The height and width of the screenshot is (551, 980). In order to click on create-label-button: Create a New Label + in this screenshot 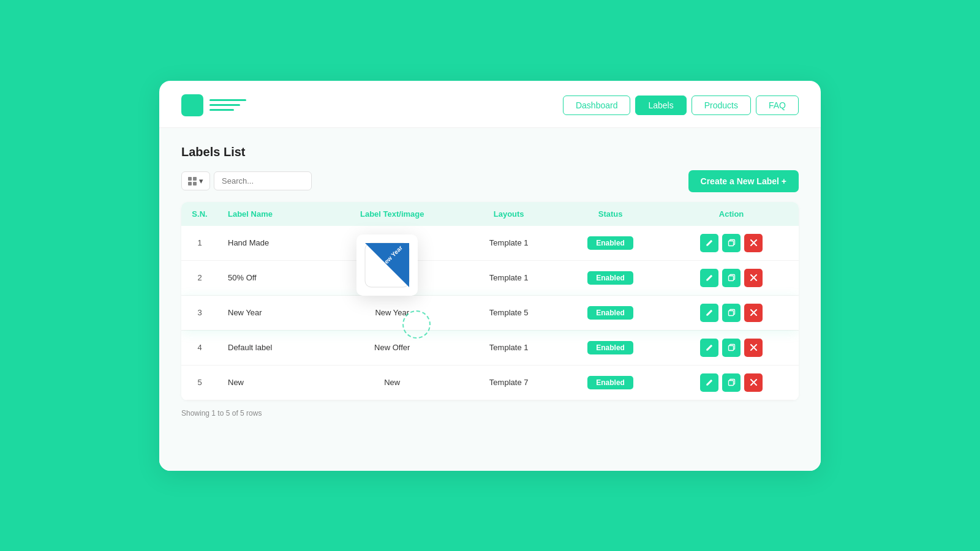, I will do `click(744, 181)`.